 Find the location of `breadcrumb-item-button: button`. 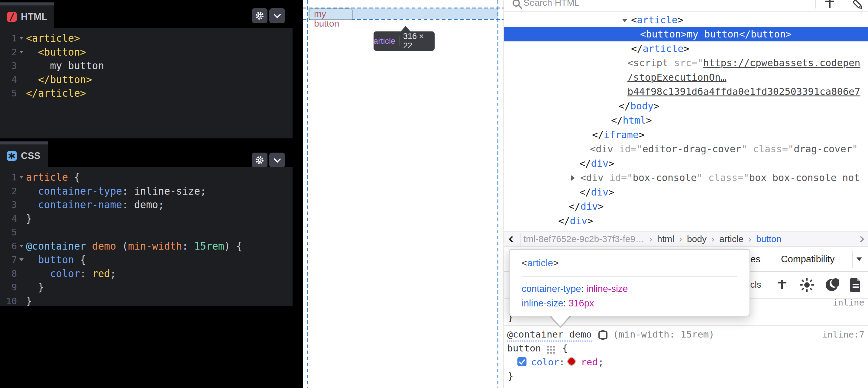

breadcrumb-item-button: button is located at coordinates (769, 239).